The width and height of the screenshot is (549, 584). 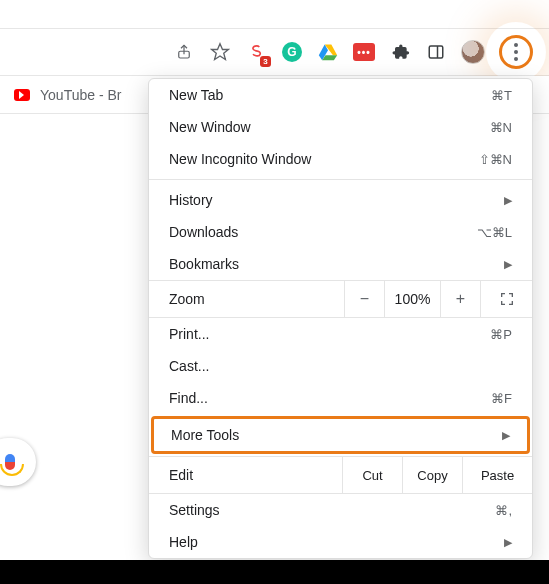 I want to click on menu-item-label: Bookmarks, so click(x=336, y=264).